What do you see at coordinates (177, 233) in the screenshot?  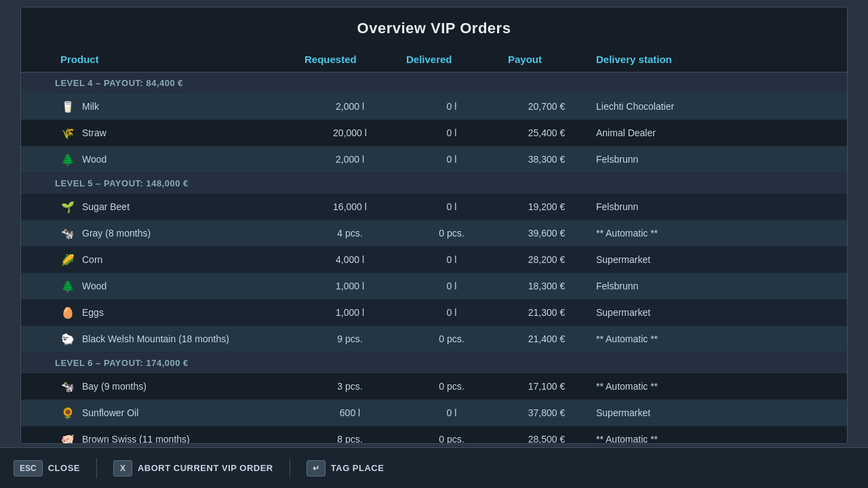 I see `cell-product: 🐄 Gray (8 months)` at bounding box center [177, 233].